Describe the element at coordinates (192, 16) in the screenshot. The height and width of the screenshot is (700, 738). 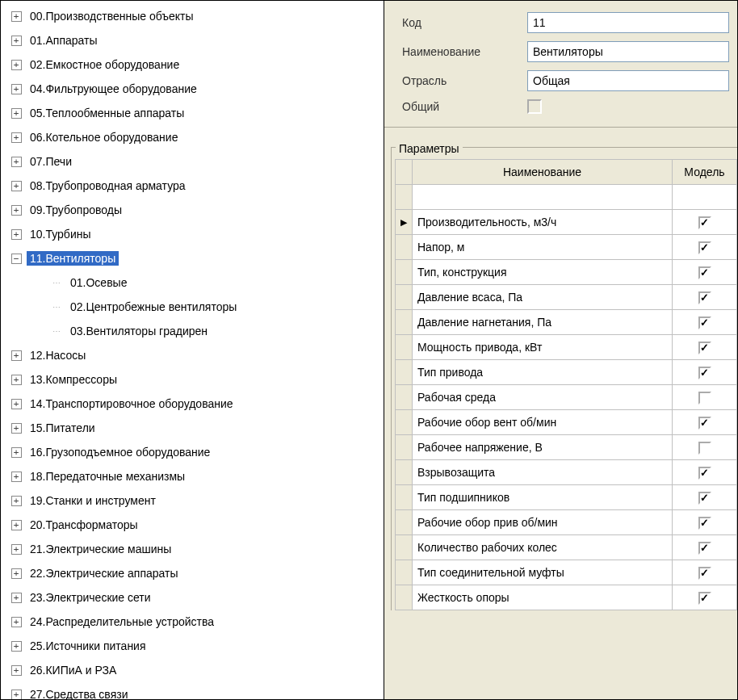
I see `tree-item: +00.Производственные объекты` at that location.